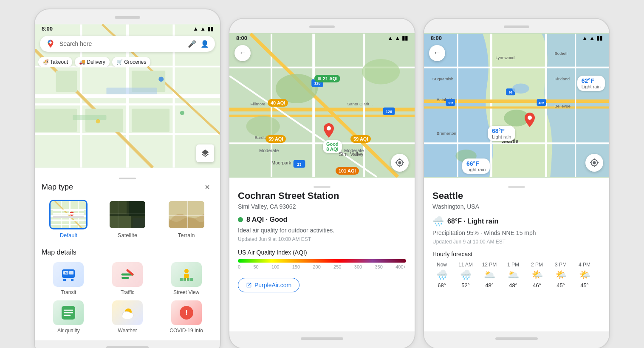  What do you see at coordinates (322, 255) in the screenshot?
I see `aqi-info-panel: Cochran Street Station Simi Valley, CA 9…` at bounding box center [322, 255].